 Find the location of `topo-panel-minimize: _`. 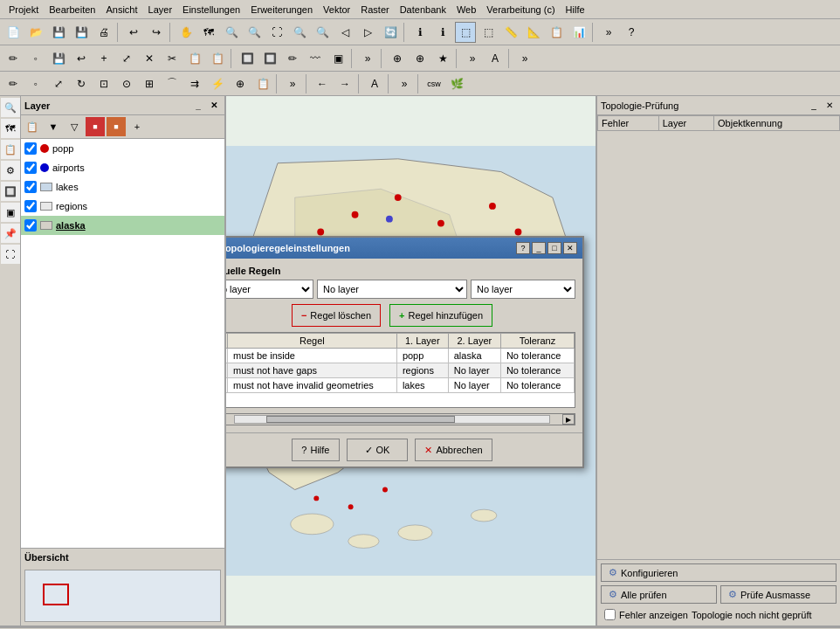

topo-panel-minimize: _ is located at coordinates (814, 106).